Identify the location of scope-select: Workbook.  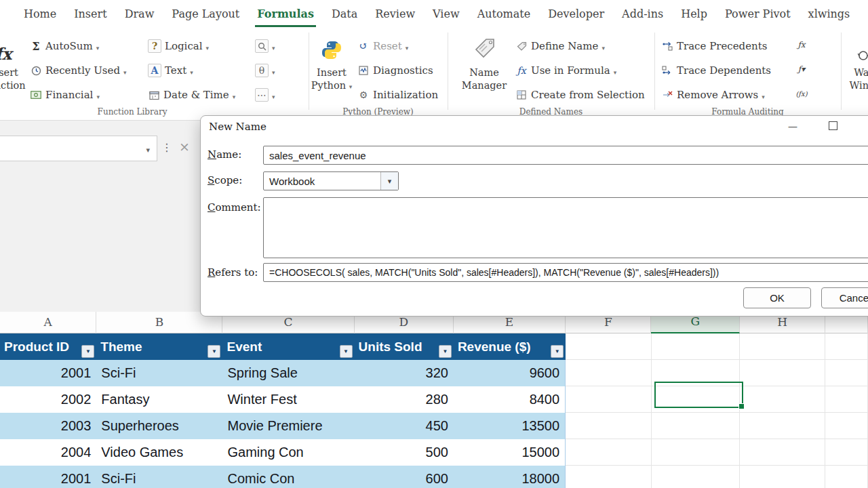
(331, 181).